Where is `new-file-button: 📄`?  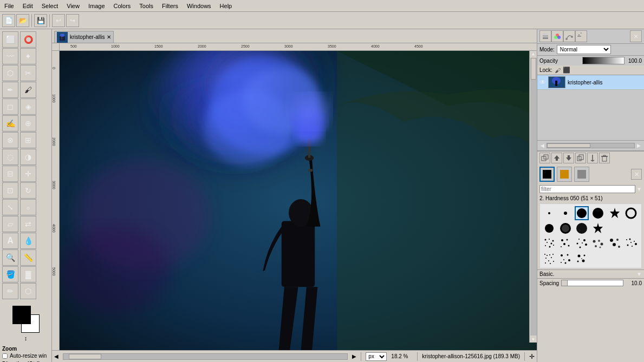
new-file-button: 📄 is located at coordinates (9, 21).